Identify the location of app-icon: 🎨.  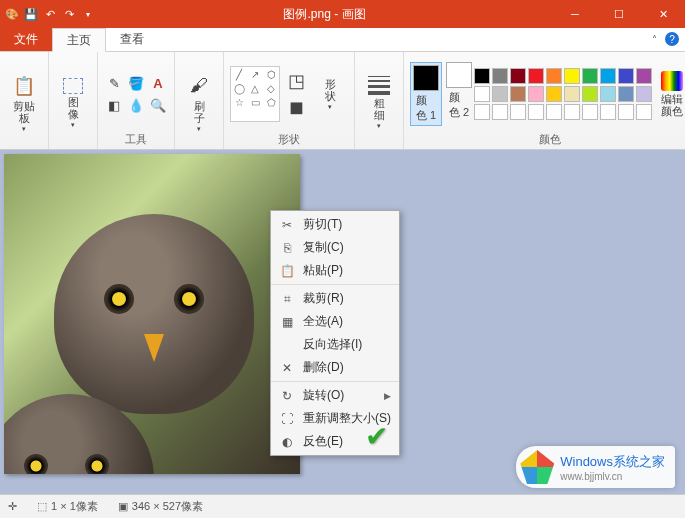
(12, 14).